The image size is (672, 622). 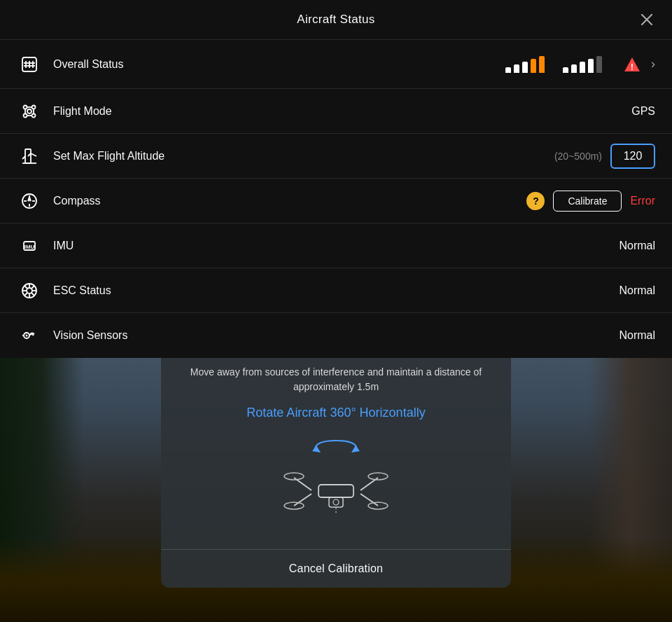 I want to click on esc-value: Normal, so click(x=637, y=291).